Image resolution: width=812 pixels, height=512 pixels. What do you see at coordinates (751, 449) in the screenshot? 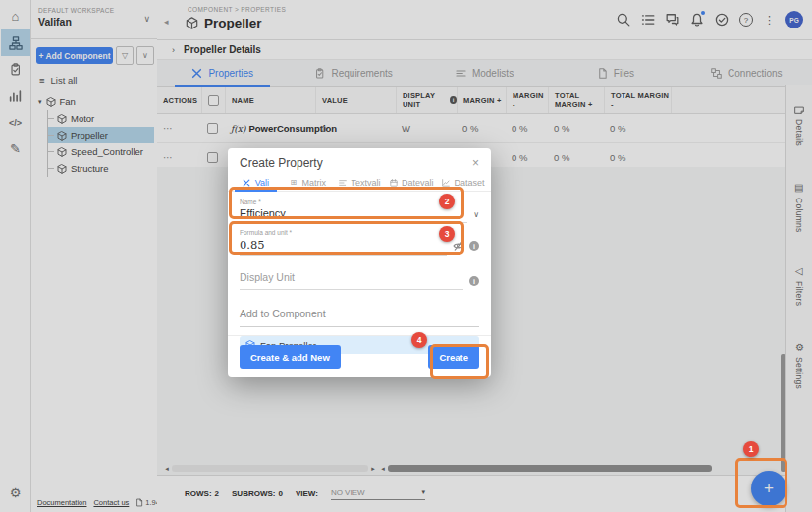
I see `annotation-step-1: 1` at bounding box center [751, 449].